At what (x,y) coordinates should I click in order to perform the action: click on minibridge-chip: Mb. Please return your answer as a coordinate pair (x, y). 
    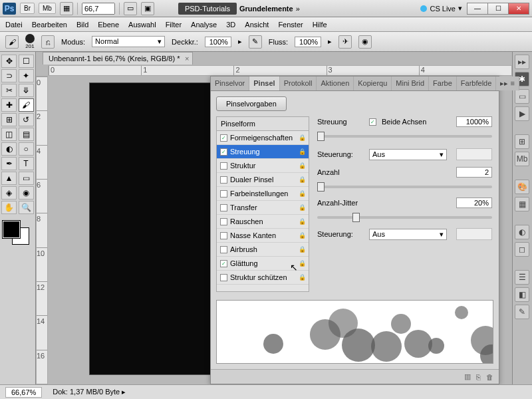
    Looking at the image, I should click on (47, 8).